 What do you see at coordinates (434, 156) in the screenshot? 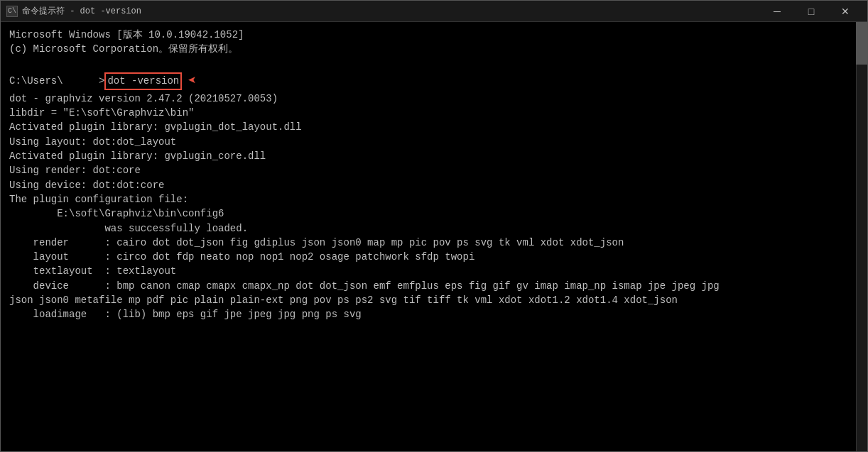
I see `terminal-line: Activated plugin library: gvplugin_core.…` at bounding box center [434, 156].